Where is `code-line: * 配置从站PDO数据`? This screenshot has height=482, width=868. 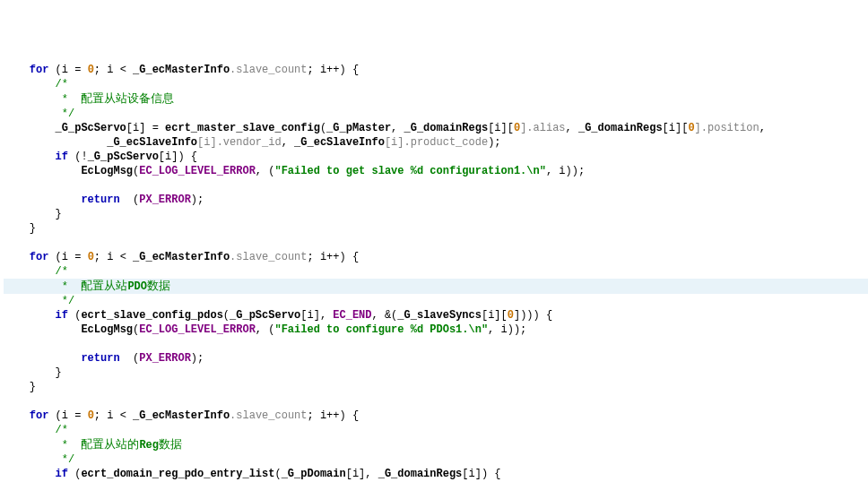 code-line: * 配置从站PDO数据 is located at coordinates (436, 287).